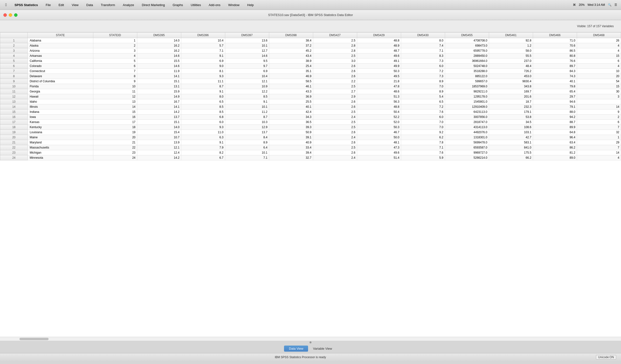 This screenshot has height=364, width=621. I want to click on utilities-menu: Utilities, so click(196, 5).